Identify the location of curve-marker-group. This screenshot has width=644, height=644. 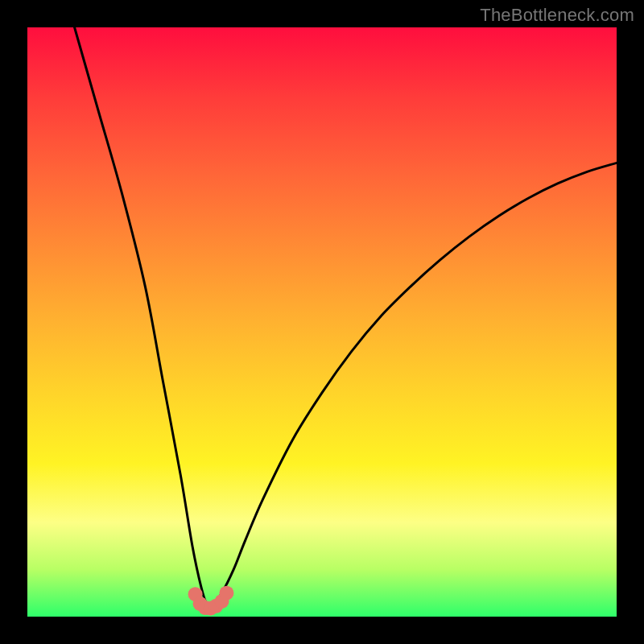
(211, 601).